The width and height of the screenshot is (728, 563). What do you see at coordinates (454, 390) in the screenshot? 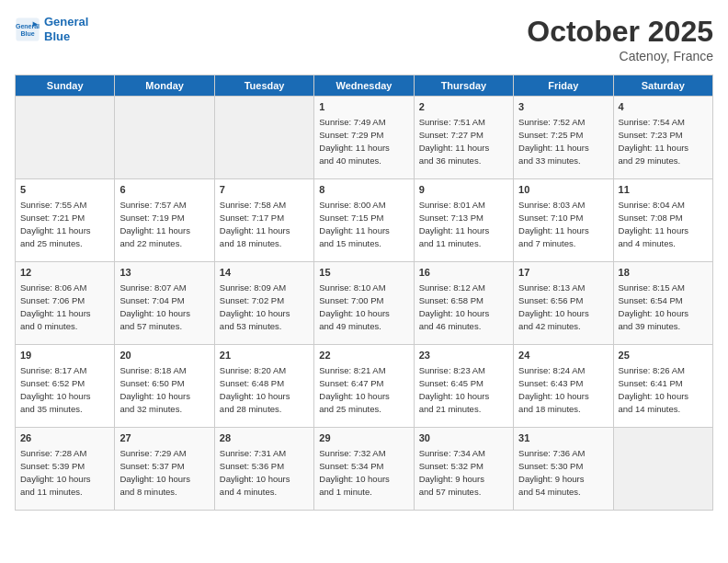
I see `day-info: Sunrise: 8:23 AM Sunset: 6:45 PM Dayligh…` at bounding box center [454, 390].